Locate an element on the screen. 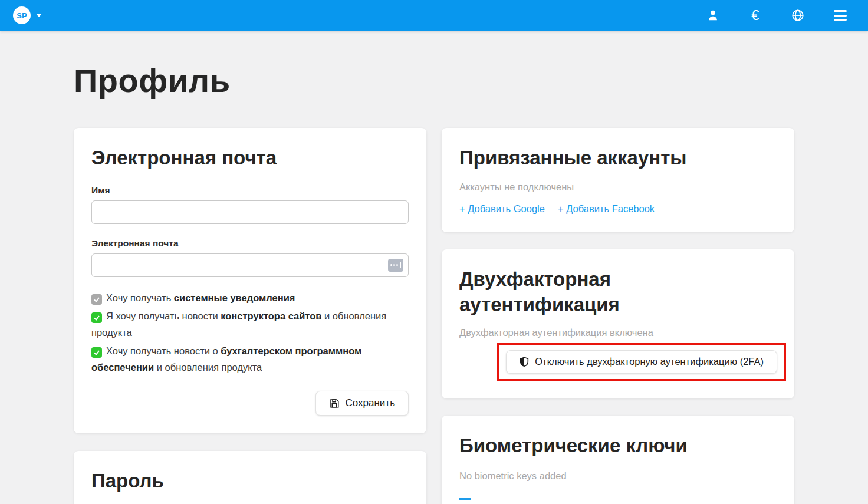 The width and height of the screenshot is (868, 504). highlight-annotation: Отключить двухфакторную аутентификацию (… is located at coordinates (642, 362).